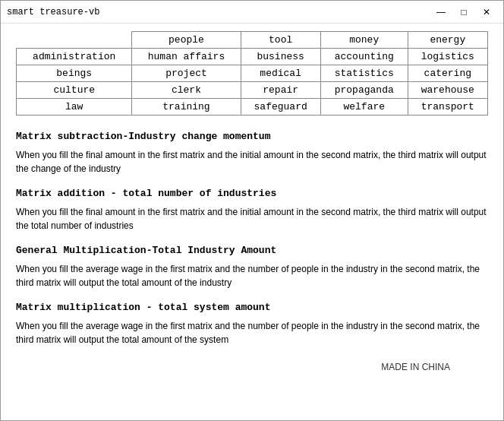 The width and height of the screenshot is (504, 421). Describe the element at coordinates (252, 267) in the screenshot. I see `section-2: General Multiplication-Total Industry Am…` at that location.